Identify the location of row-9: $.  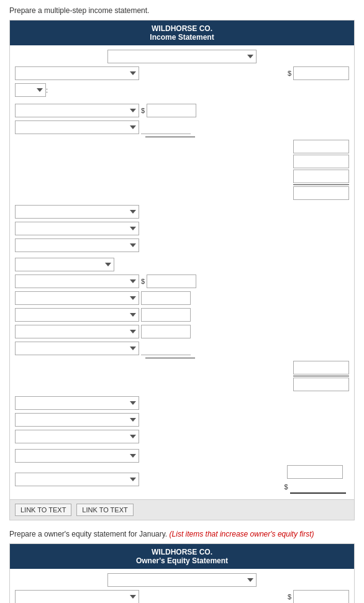
(182, 281).